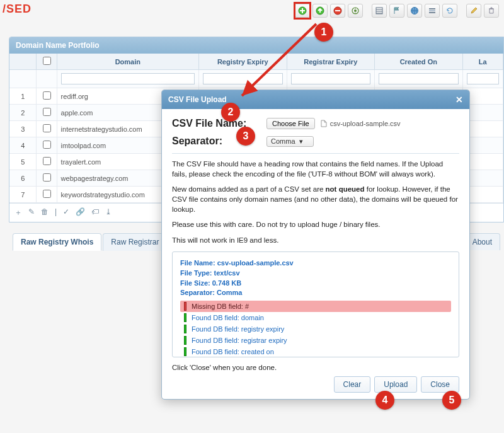 The image size is (504, 433). Describe the element at coordinates (459, 100) in the screenshot. I see `dialog-close-icon: ✕` at that location.